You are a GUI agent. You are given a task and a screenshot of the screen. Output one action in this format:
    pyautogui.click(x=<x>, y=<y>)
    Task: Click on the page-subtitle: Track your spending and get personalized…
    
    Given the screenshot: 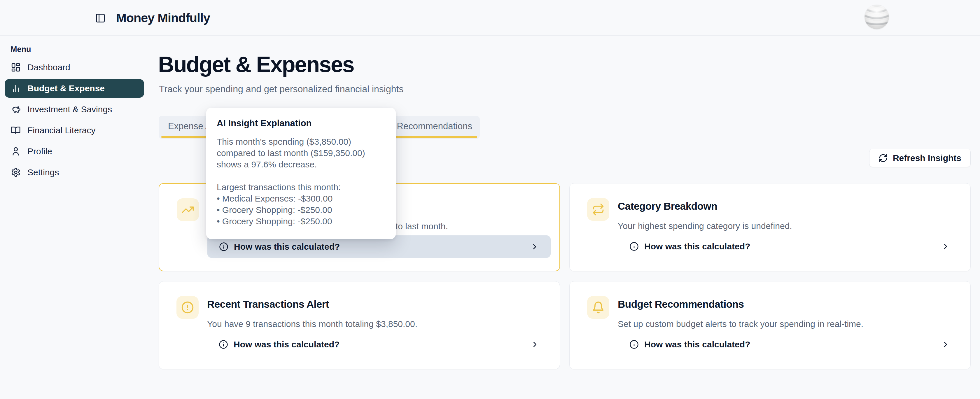 What is the action you would take?
    pyautogui.click(x=281, y=89)
    